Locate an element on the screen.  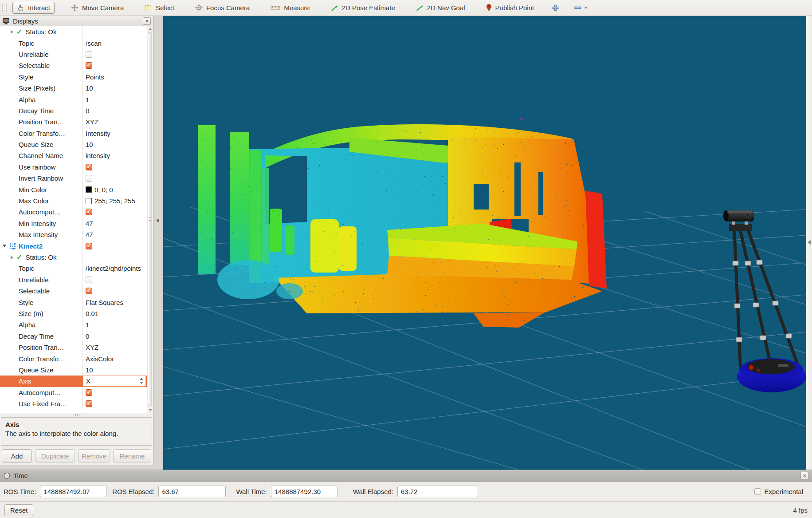
property-row-topic: Topic/scan is located at coordinates (76, 43).